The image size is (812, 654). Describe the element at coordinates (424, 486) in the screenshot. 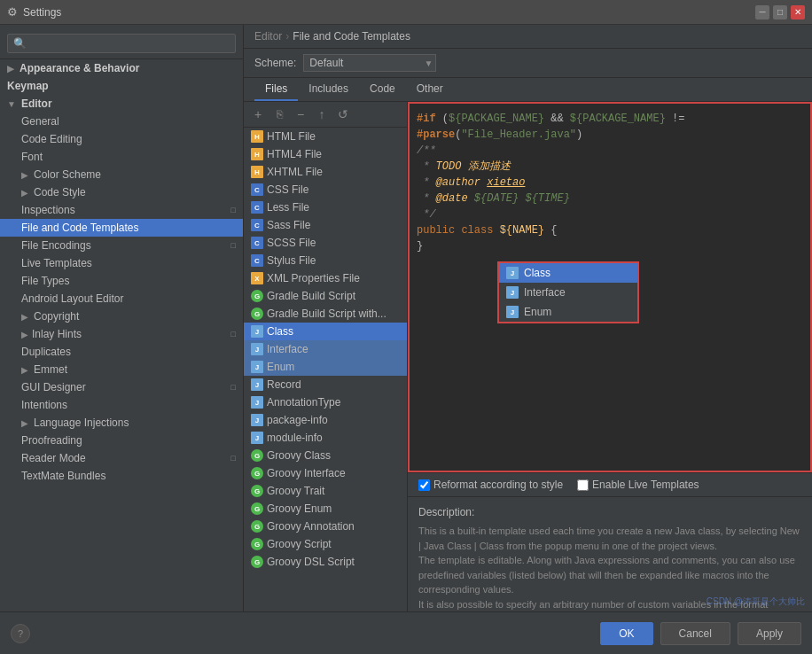

I see `reformat-checkbox` at that location.